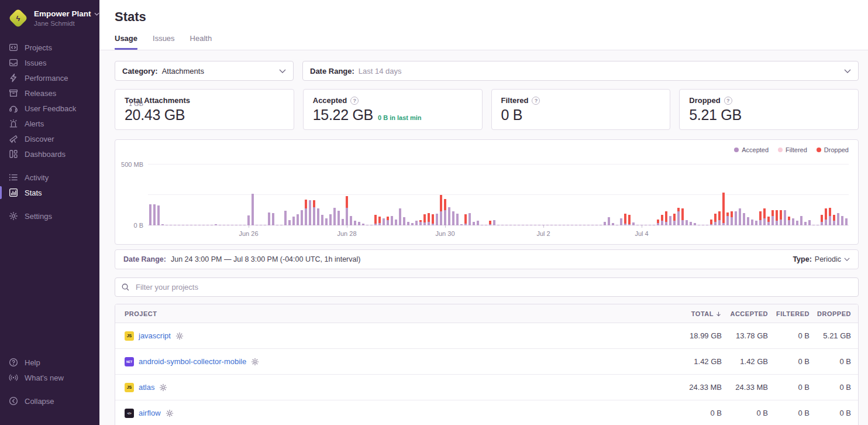  Describe the element at coordinates (50, 154) in the screenshot. I see `sidebar-item-dashboards: Dashboards` at that location.